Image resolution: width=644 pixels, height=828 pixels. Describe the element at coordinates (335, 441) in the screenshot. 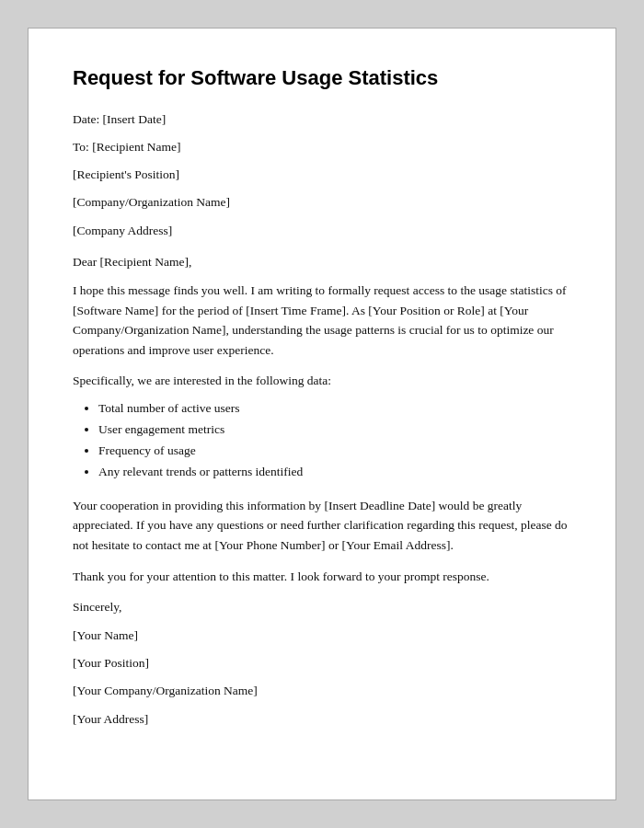

I see `data-list: Total number of active users User engage…` at that location.